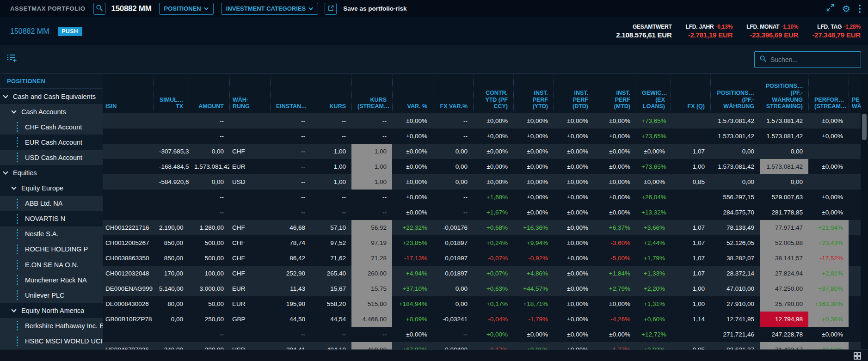  Describe the element at coordinates (653, 335) in the screenshot. I see `cell-gewicht: +12,72%` at that location.